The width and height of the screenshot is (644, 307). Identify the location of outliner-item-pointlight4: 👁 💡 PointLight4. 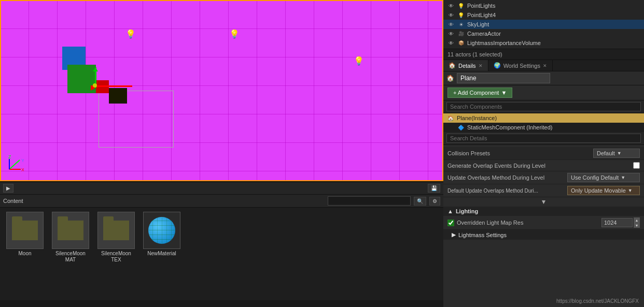
(543, 15).